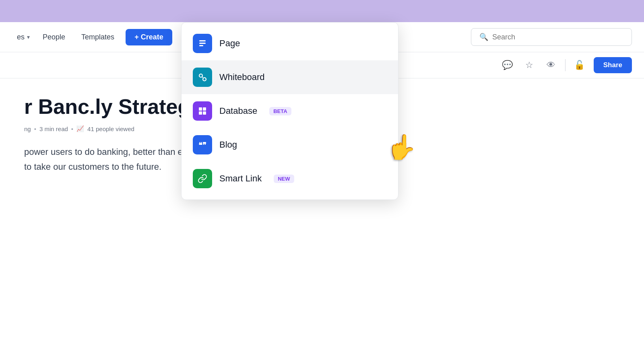  I want to click on trending-icon: 📈, so click(80, 129).